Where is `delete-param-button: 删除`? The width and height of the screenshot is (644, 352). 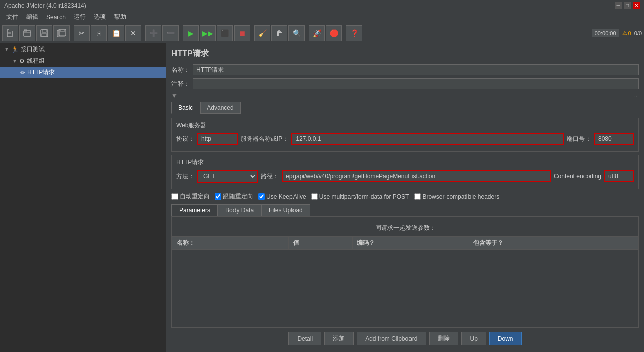
delete-param-button: 删除 is located at coordinates (444, 338).